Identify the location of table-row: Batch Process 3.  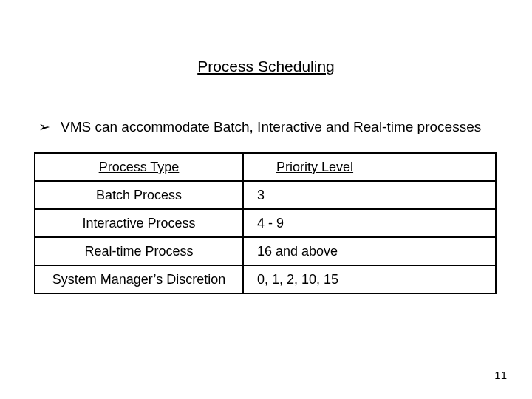
(265, 195).